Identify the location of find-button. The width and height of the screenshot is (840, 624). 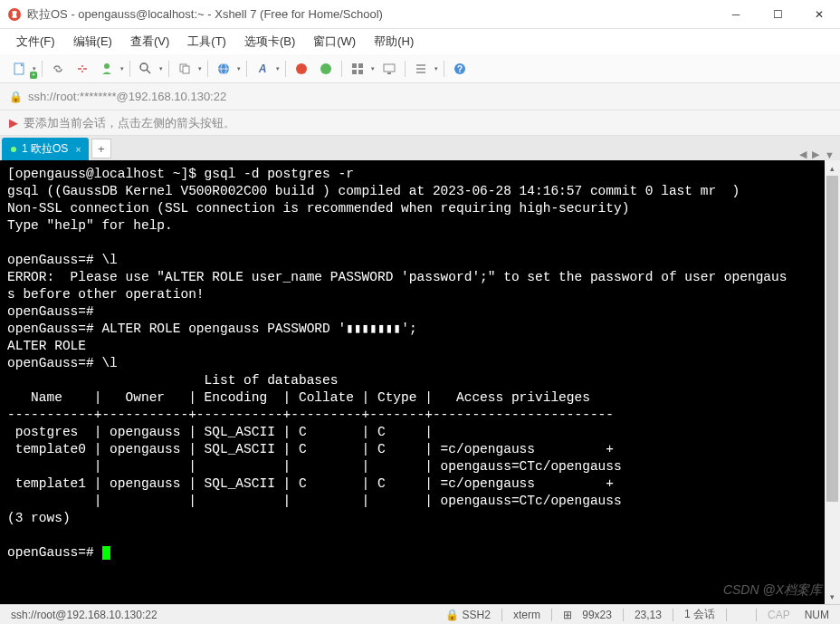
(149, 69).